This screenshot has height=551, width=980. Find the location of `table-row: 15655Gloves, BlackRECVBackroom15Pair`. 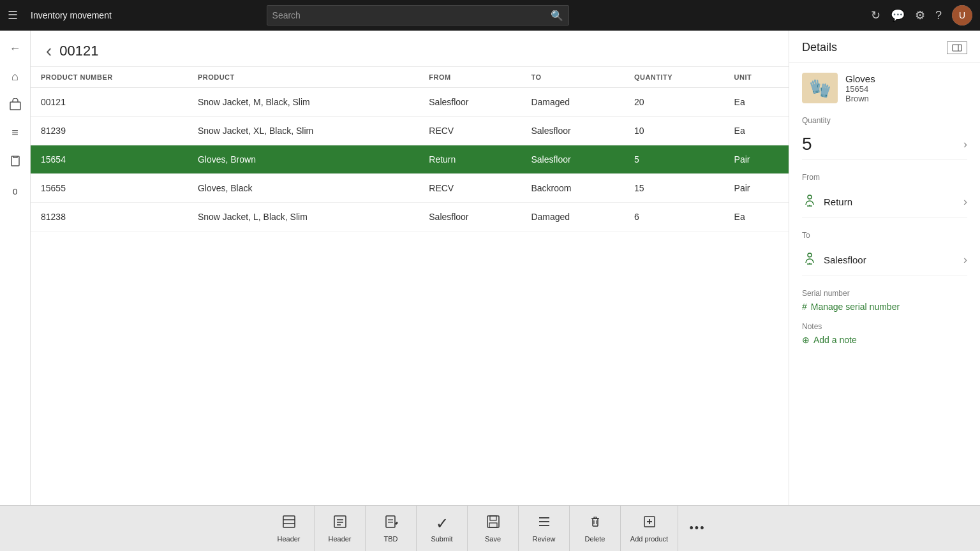

table-row: 15655Gloves, BlackRECVBackroom15Pair is located at coordinates (410, 189).